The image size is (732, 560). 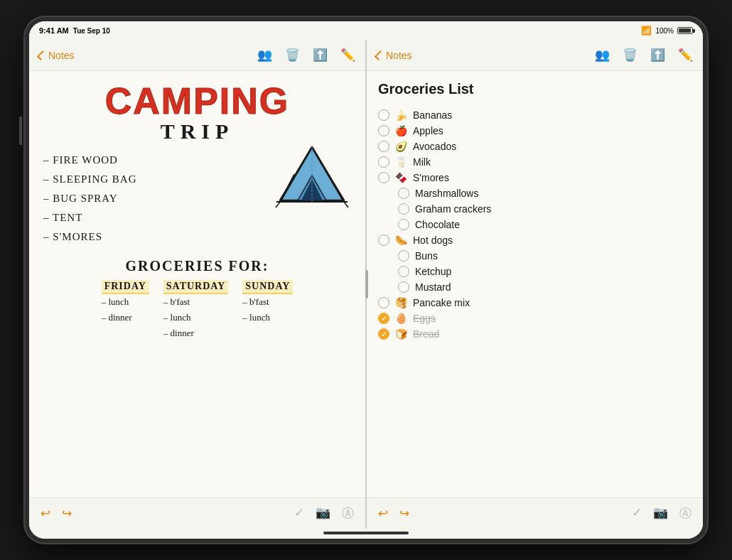 What do you see at coordinates (42, 55) in the screenshot?
I see `chevron-left-icon` at bounding box center [42, 55].